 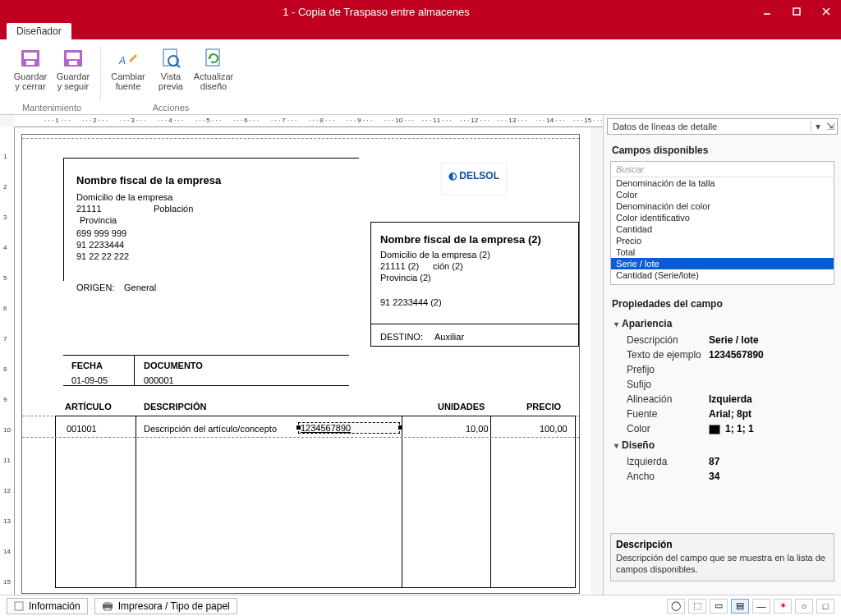 What do you see at coordinates (82, 429) in the screenshot?
I see `row-article: 001001` at bounding box center [82, 429].